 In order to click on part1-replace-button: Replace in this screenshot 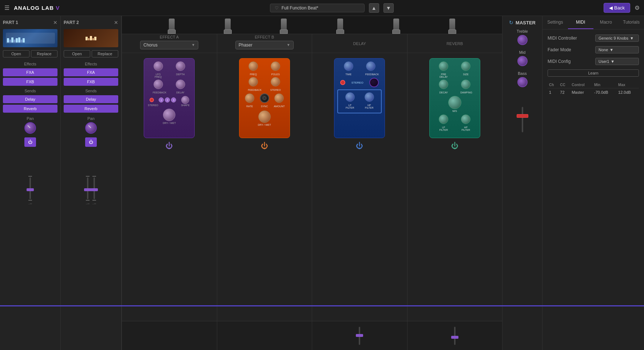, I will do `click(44, 54)`.